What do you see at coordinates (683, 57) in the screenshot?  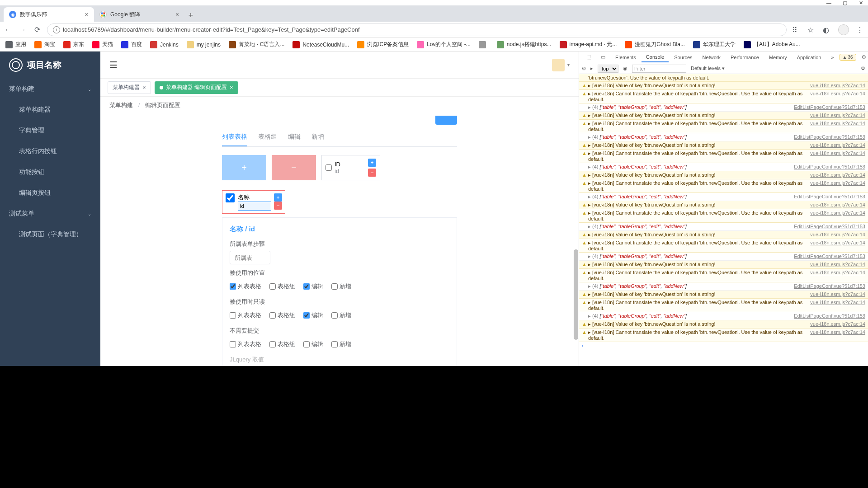 I see `devtools-tab: Sources` at bounding box center [683, 57].